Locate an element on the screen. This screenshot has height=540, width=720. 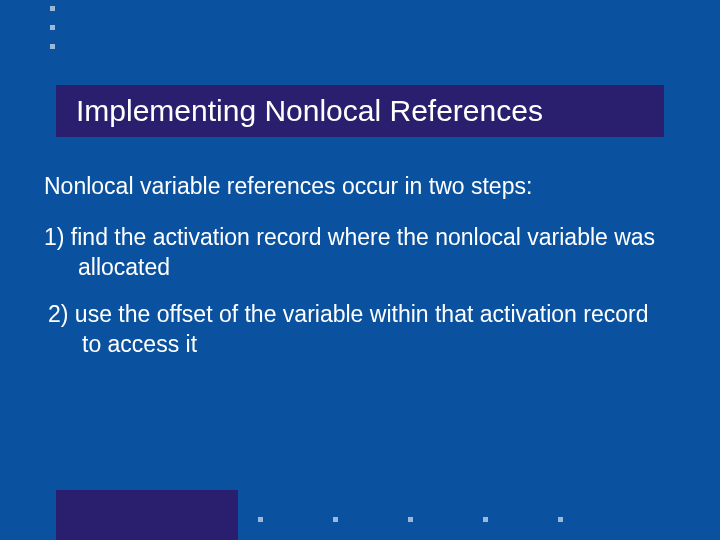
list-item: 1) find the activation record where the … is located at coordinates (352, 252).